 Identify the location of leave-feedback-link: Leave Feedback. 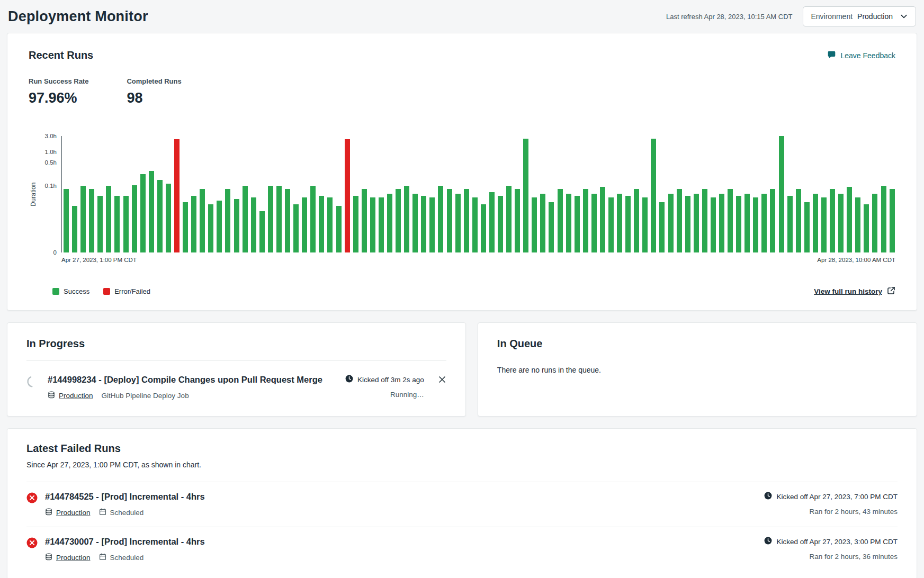
(861, 56).